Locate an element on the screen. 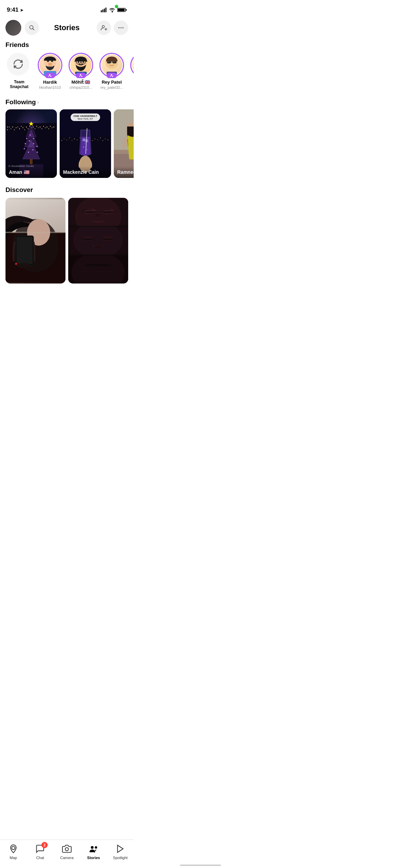 Image resolution: width=401 pixels, height=868 pixels. following-header: Following › is located at coordinates (67, 103).